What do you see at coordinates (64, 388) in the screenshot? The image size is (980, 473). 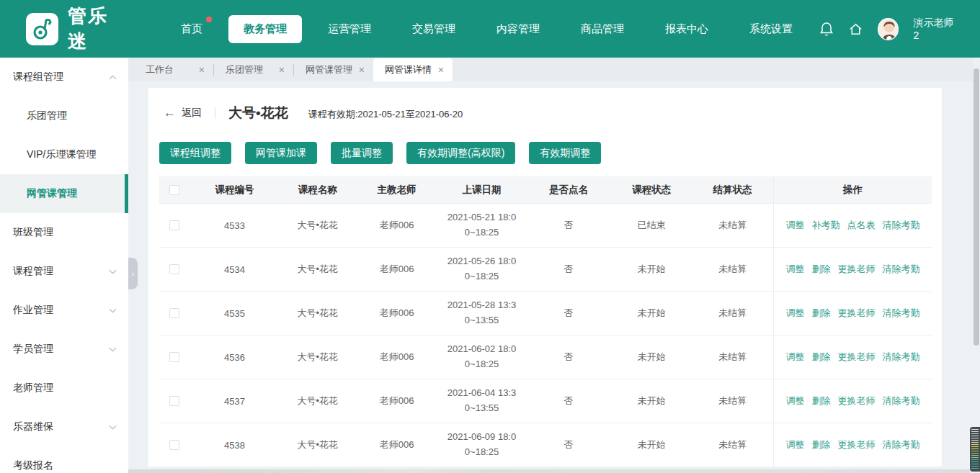 I see `sidebar-item-teacher-mgmt: 老师管理` at bounding box center [64, 388].